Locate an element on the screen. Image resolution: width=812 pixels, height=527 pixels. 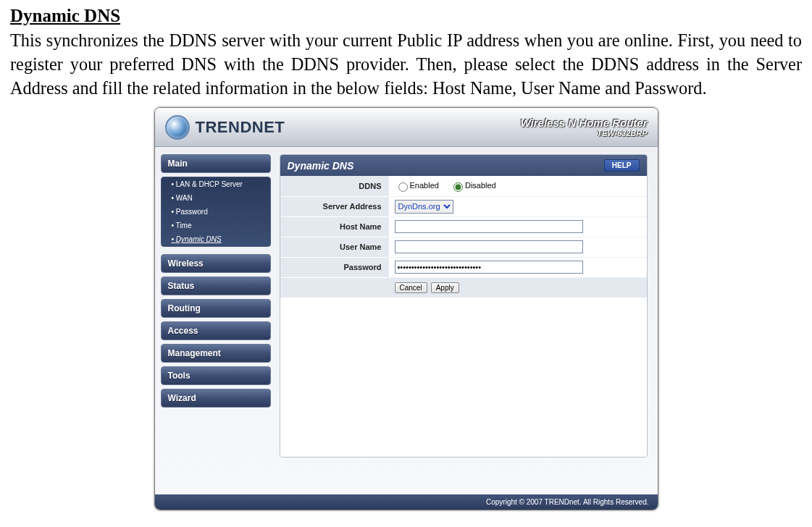
ddns-label: DDNS is located at coordinates (335, 186).